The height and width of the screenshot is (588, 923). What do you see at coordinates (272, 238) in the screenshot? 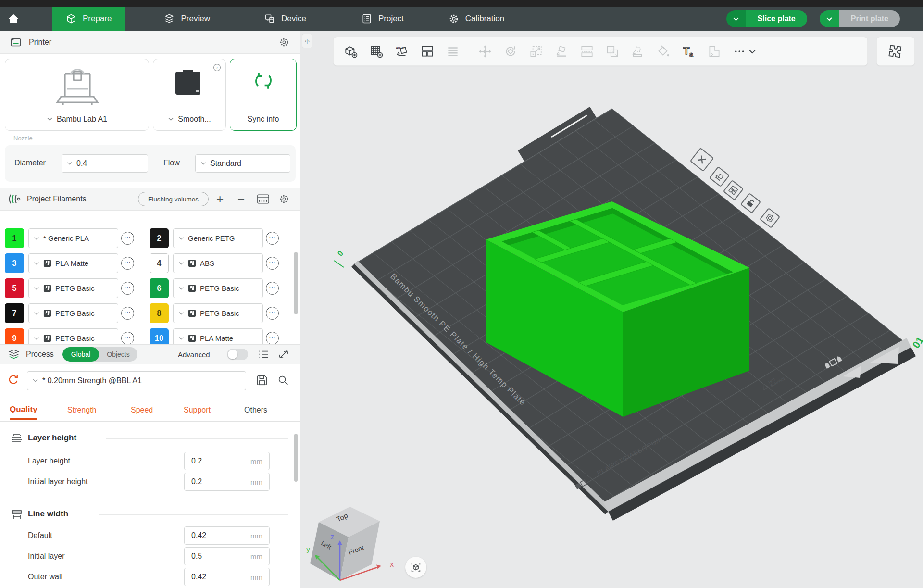
I see `filament-menu-2: ···` at bounding box center [272, 238].